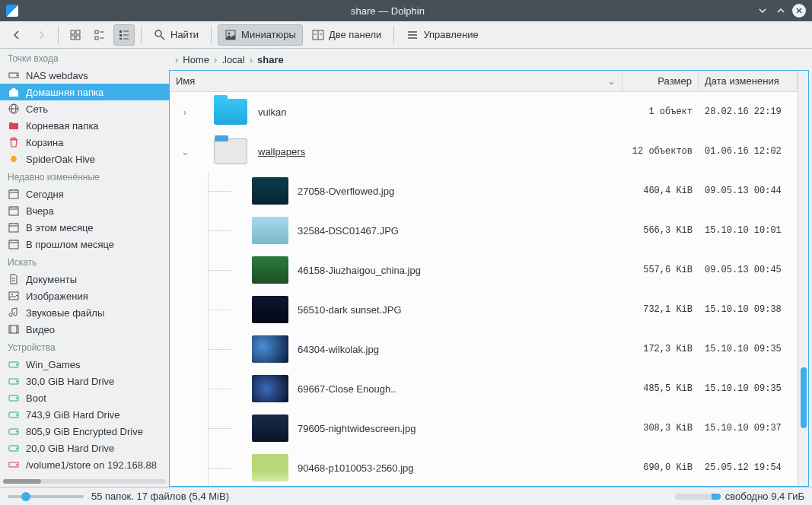  Describe the element at coordinates (84, 296) in the screenshot. I see `sidebar-item: Изображения` at that location.